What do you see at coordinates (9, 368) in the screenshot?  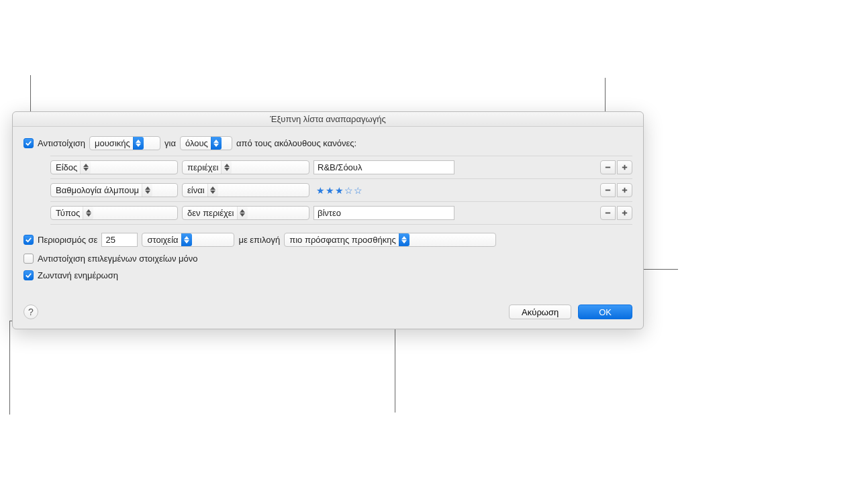 I see `callout-line` at bounding box center [9, 368].